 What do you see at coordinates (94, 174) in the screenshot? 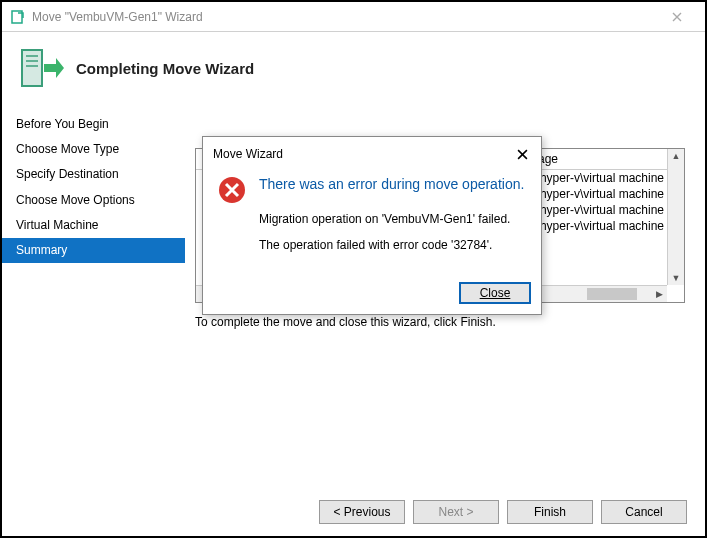
I see `sidebar-item-specify-destination: Specify Destination` at bounding box center [94, 174].